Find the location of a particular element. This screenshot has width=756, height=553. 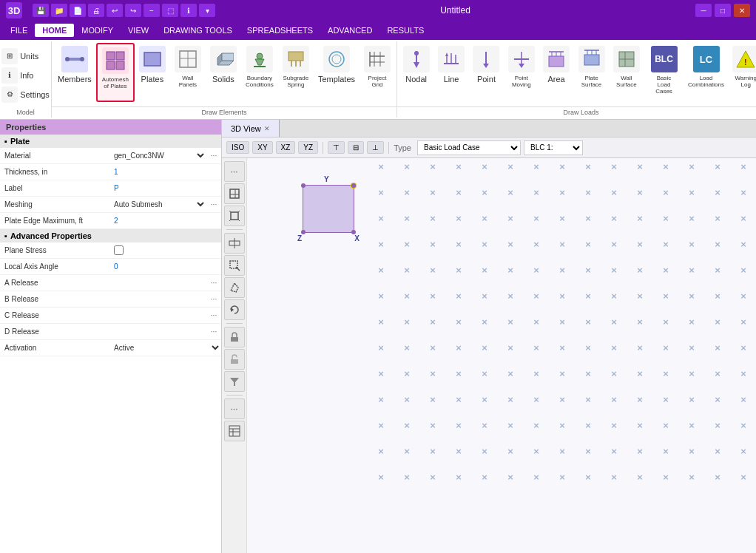

dropdown-button: ▾ is located at coordinates (207, 10).